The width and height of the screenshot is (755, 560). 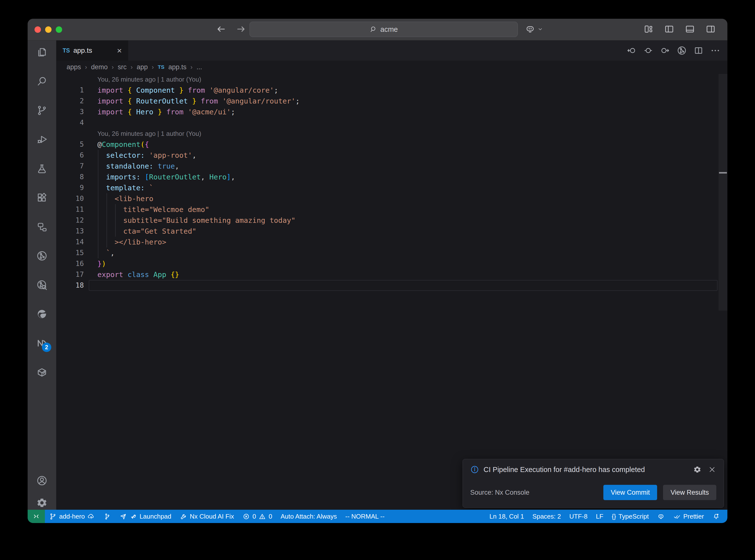 What do you see at coordinates (392, 155) in the screenshot?
I see `code-line: 6 selector: 'app-root',` at bounding box center [392, 155].